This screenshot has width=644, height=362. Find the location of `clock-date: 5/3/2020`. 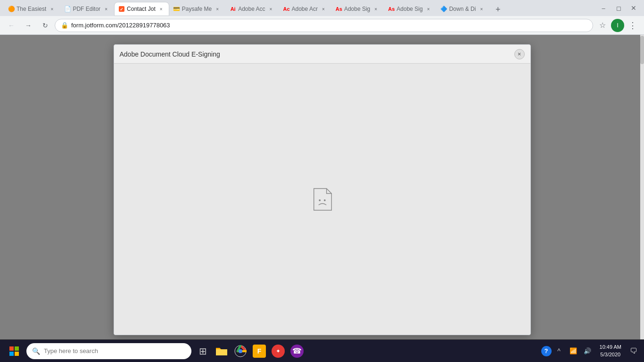

clock-date: 5/3/2020 is located at coordinates (611, 354).